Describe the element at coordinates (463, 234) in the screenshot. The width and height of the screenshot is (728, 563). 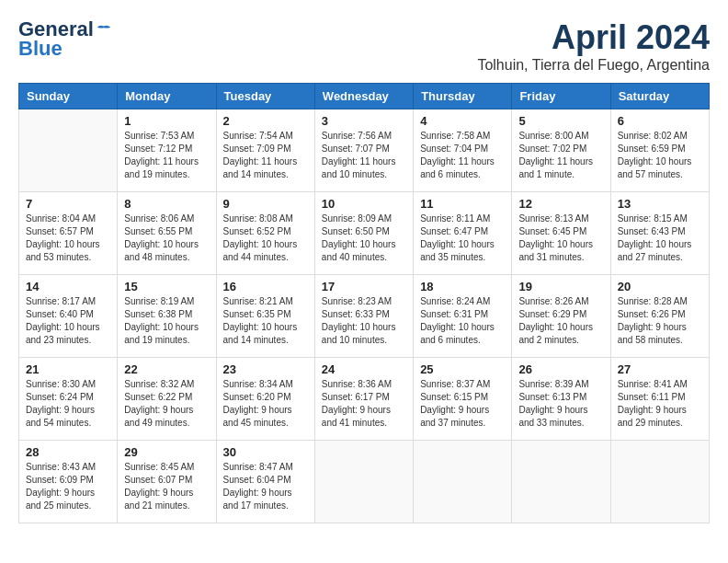
I see `calendar-cell: 11Sunrise: 8:11 AM Sunset: 6:47 PM Dayli…` at that location.